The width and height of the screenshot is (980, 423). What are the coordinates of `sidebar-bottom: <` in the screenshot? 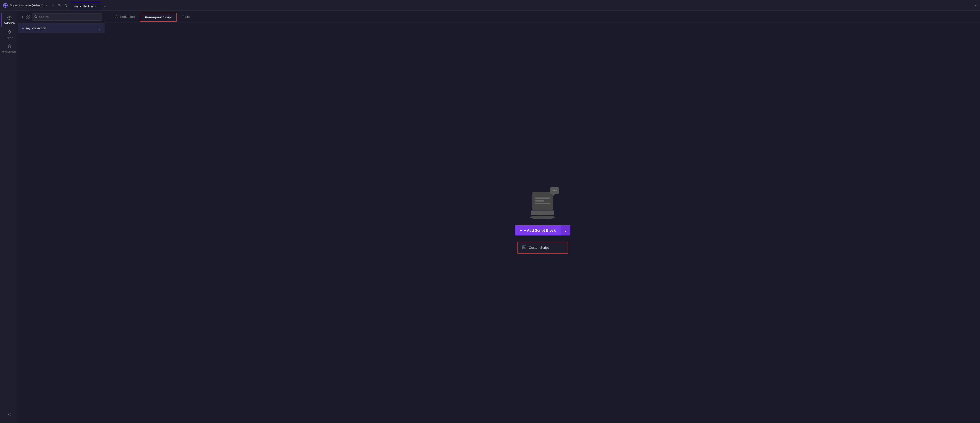 It's located at (9, 417).